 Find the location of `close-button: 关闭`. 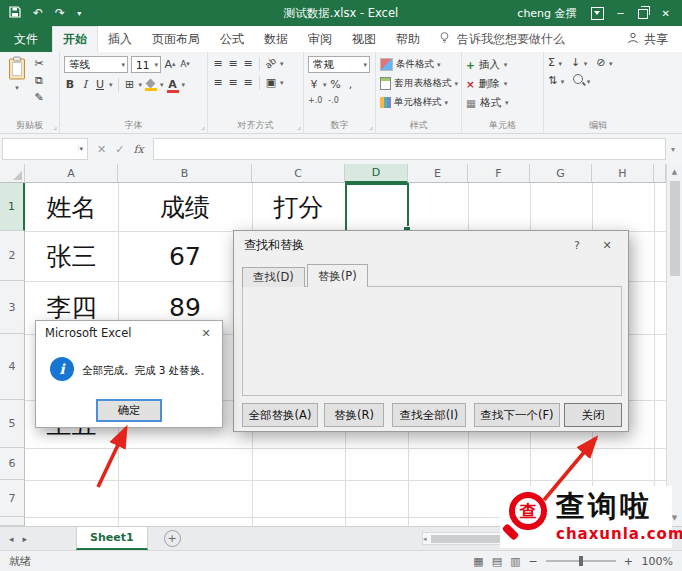

close-button: 关闭 is located at coordinates (593, 415).